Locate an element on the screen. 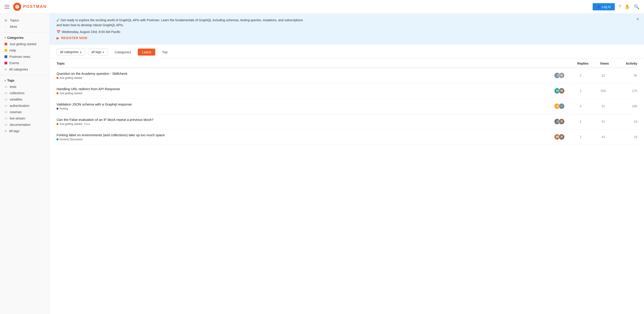 This screenshot has width=644, height=314. sidebar-tag-tests: 🏷 tests is located at coordinates (25, 87).